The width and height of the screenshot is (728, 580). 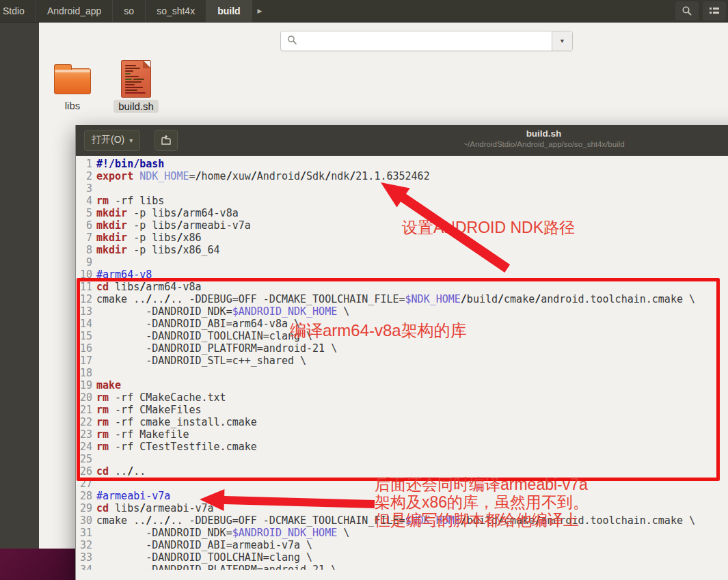 What do you see at coordinates (84, 398) in the screenshot?
I see `line-number: 20` at bounding box center [84, 398].